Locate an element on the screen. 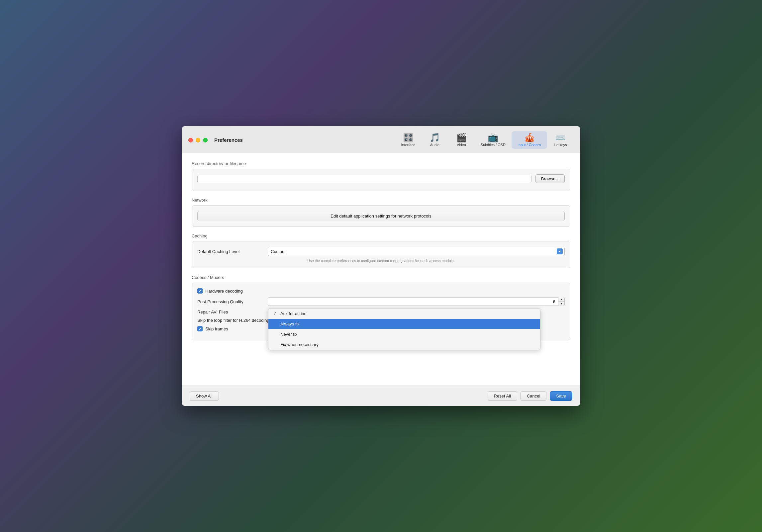  browse-button: Browse... is located at coordinates (550, 179).